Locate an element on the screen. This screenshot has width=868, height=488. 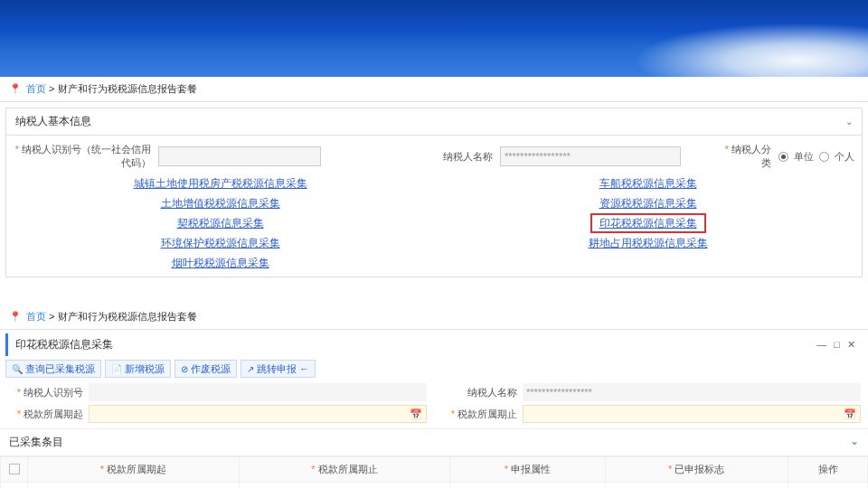
col-flag: 已申报标志 is located at coordinates (696, 469).